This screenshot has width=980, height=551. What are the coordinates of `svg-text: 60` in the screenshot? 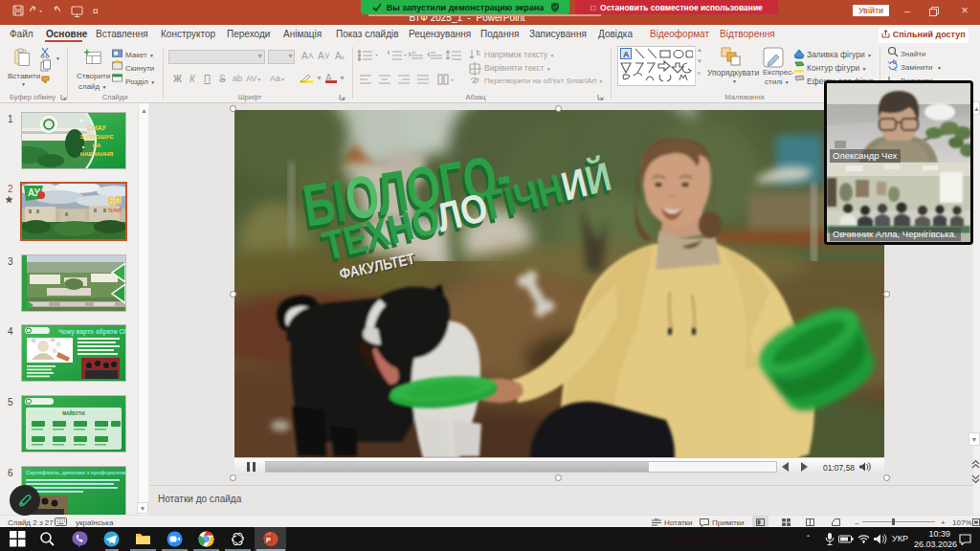 It's located at (115, 201).